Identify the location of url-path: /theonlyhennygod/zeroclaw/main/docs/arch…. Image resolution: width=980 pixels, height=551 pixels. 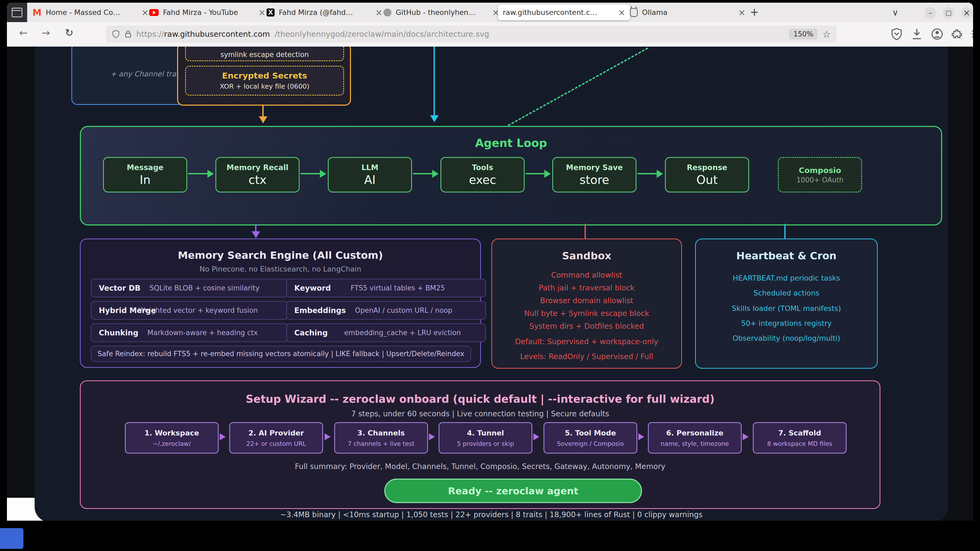
(530, 34).